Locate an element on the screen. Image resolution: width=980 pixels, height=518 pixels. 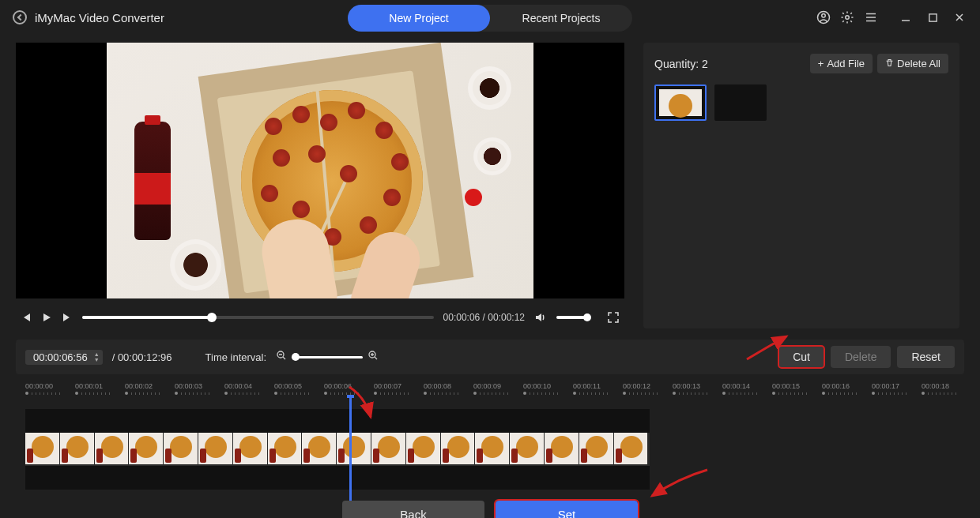
filmstrip is located at coordinates (337, 449).